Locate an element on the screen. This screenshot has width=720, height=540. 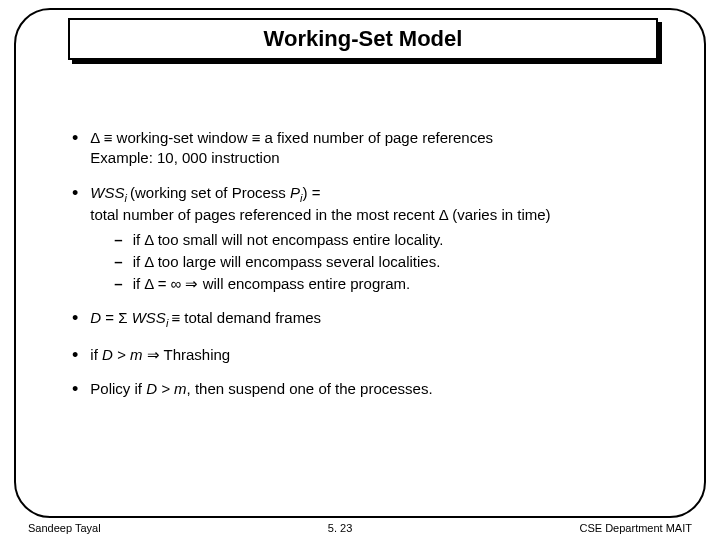
text: ≡ total demand frames is located at coordinates (246, 318).